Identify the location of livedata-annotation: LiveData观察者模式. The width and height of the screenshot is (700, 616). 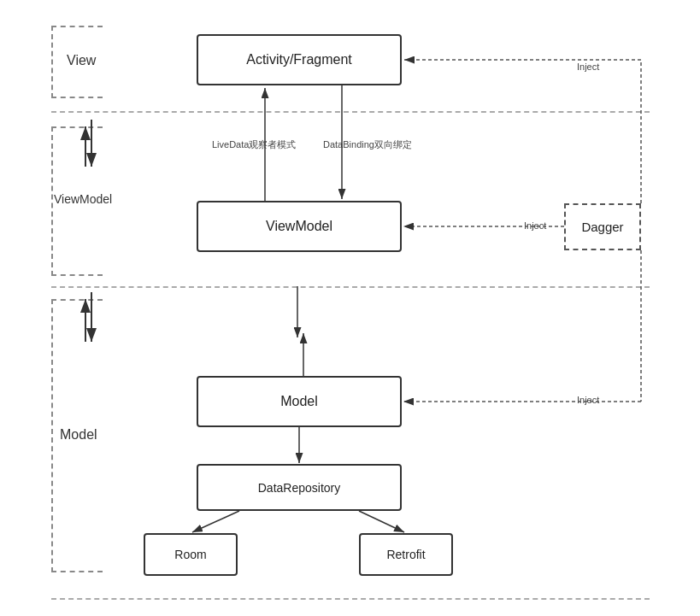
(254, 145).